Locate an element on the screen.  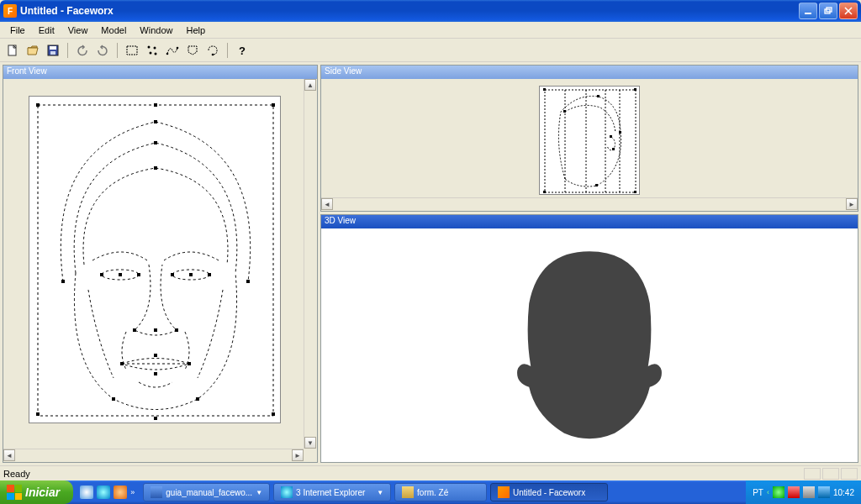
task-label: 3 Internet Explorer is located at coordinates (330, 492).